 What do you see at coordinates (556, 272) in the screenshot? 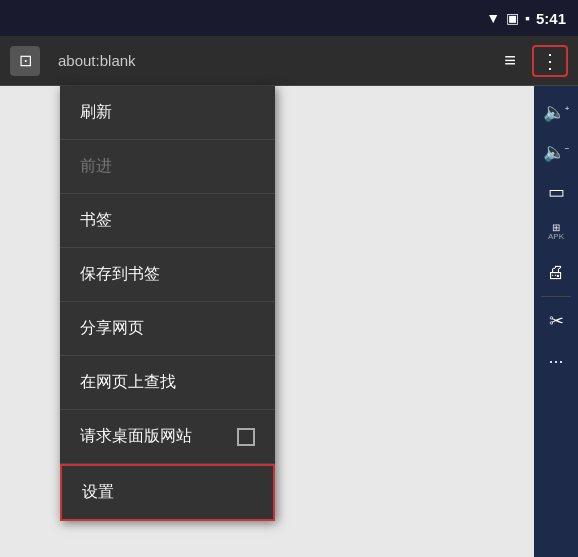
I see `print-button: 🖨` at bounding box center [556, 272].